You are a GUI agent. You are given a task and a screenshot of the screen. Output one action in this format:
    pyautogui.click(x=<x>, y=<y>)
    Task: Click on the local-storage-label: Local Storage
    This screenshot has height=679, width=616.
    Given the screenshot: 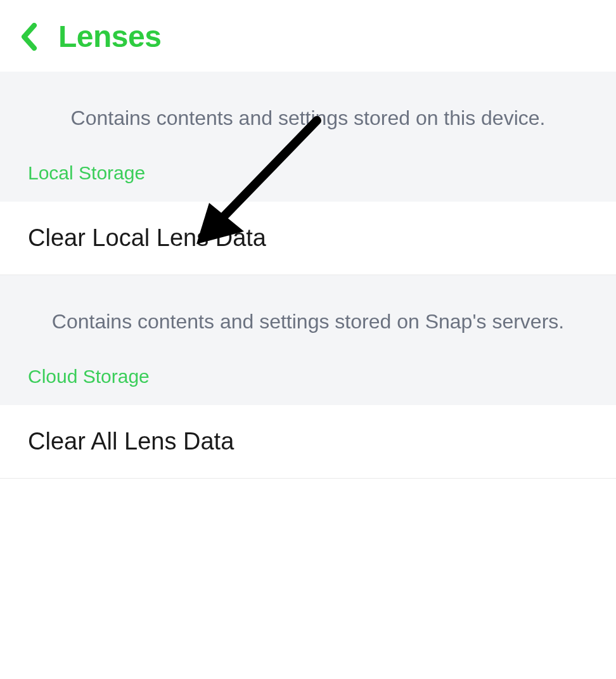 What is the action you would take?
    pyautogui.click(x=308, y=173)
    